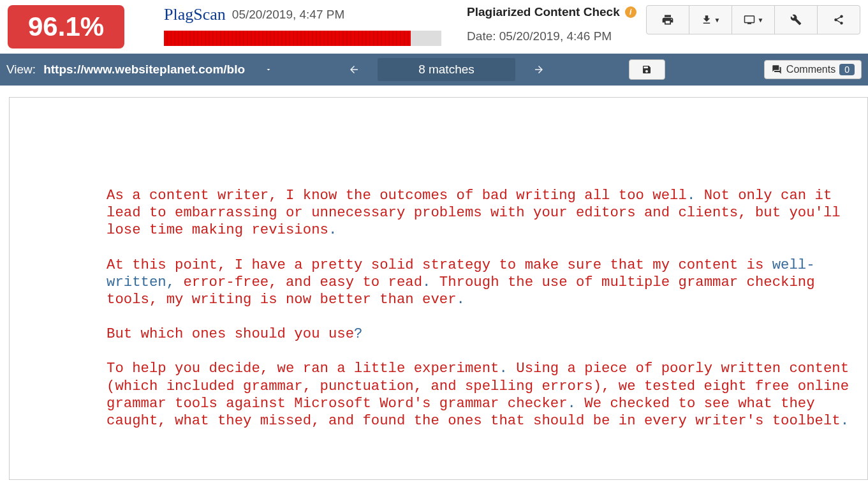 This screenshot has width=868, height=501. What do you see at coordinates (839, 20) in the screenshot?
I see `share-icon` at bounding box center [839, 20].